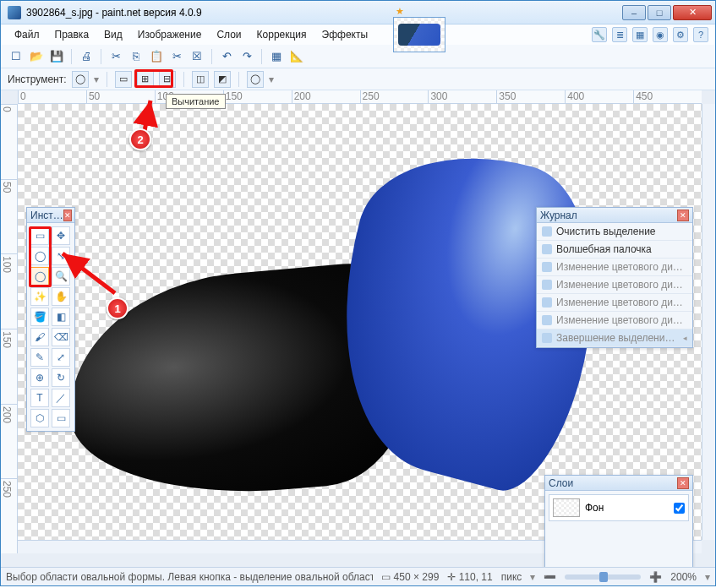 This screenshot has height=588, width=716. Describe the element at coordinates (61, 398) in the screenshot. I see `tool-line-icon: ／` at that location.